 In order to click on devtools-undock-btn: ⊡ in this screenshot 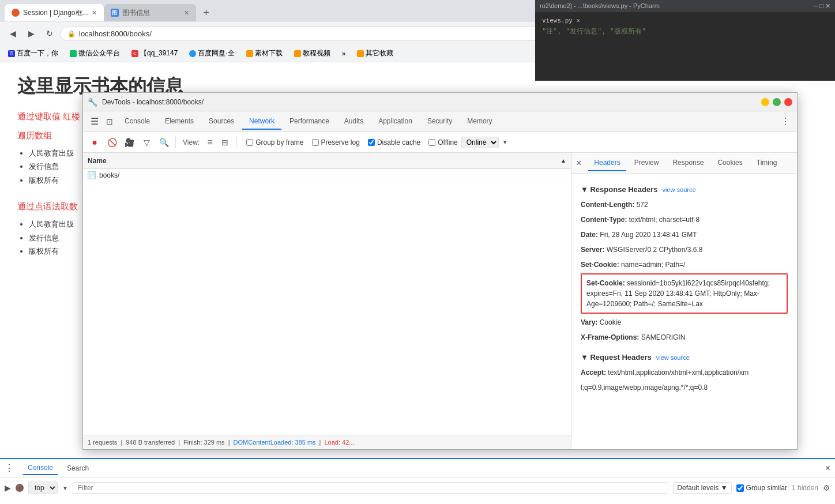, I will do `click(110, 122)`.